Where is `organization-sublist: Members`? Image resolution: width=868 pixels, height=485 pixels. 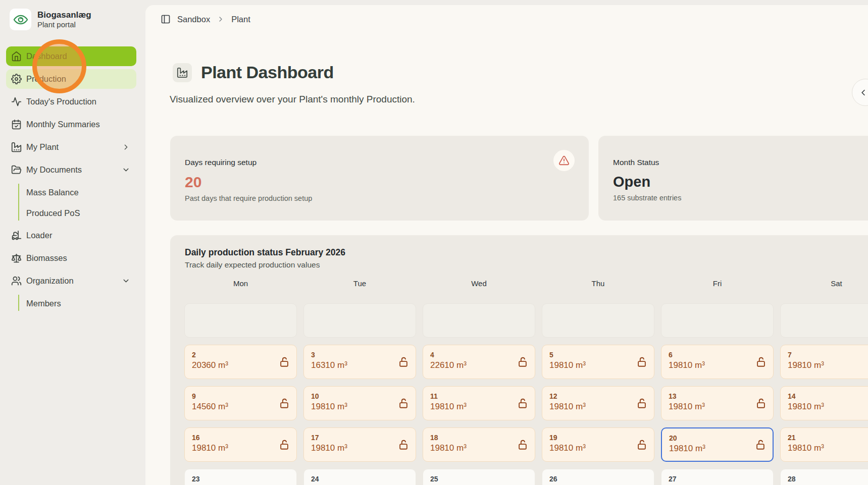
organization-sublist: Members is located at coordinates (77, 303).